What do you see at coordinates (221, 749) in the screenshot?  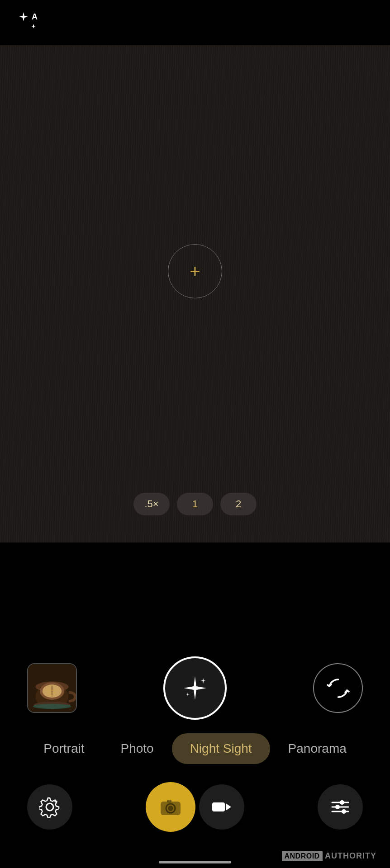 I see `tab-night-sight: Night Sight` at bounding box center [221, 749].